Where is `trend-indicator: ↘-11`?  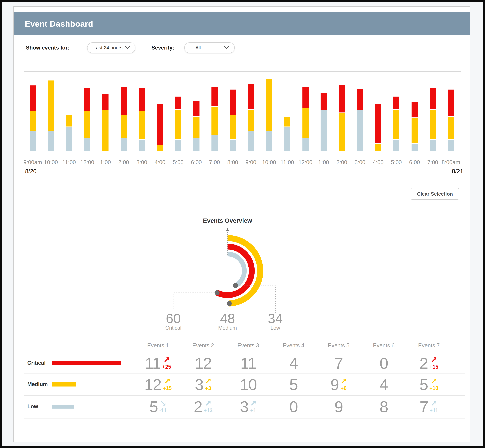
trend-indicator: ↘-11 is located at coordinates (163, 407).